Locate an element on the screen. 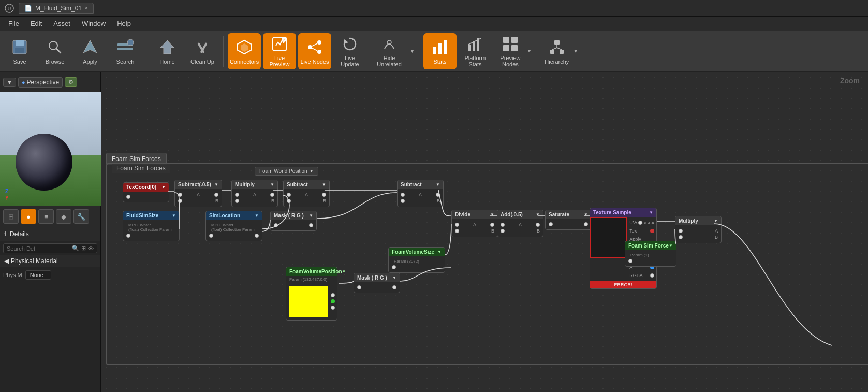  foamsimforce-title: Foam Sim Force is located at coordinates (649, 245).